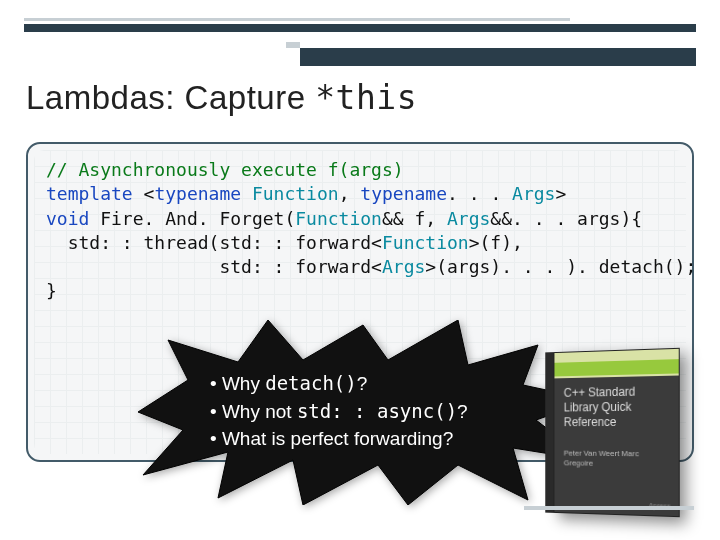 This screenshot has width=720, height=540. What do you see at coordinates (225, 170) in the screenshot?
I see `code-comment: // Asynchronously execute f(args)` at bounding box center [225, 170].